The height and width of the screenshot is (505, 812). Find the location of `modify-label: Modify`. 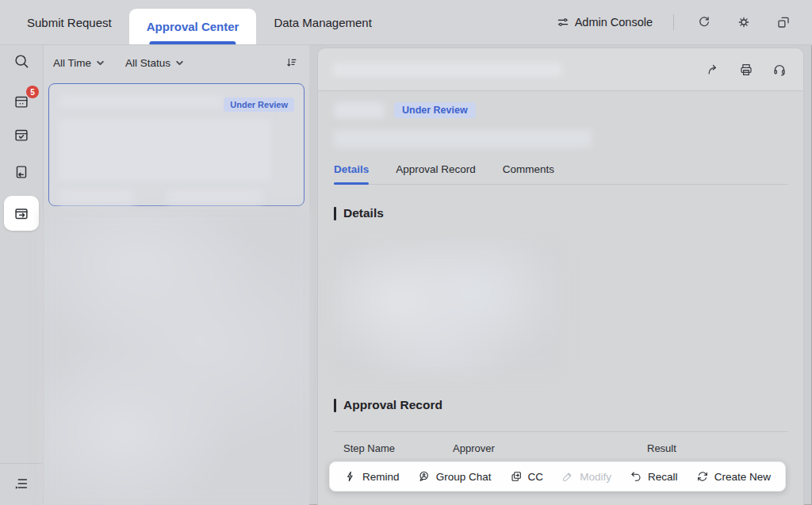

modify-label: Modify is located at coordinates (596, 477).